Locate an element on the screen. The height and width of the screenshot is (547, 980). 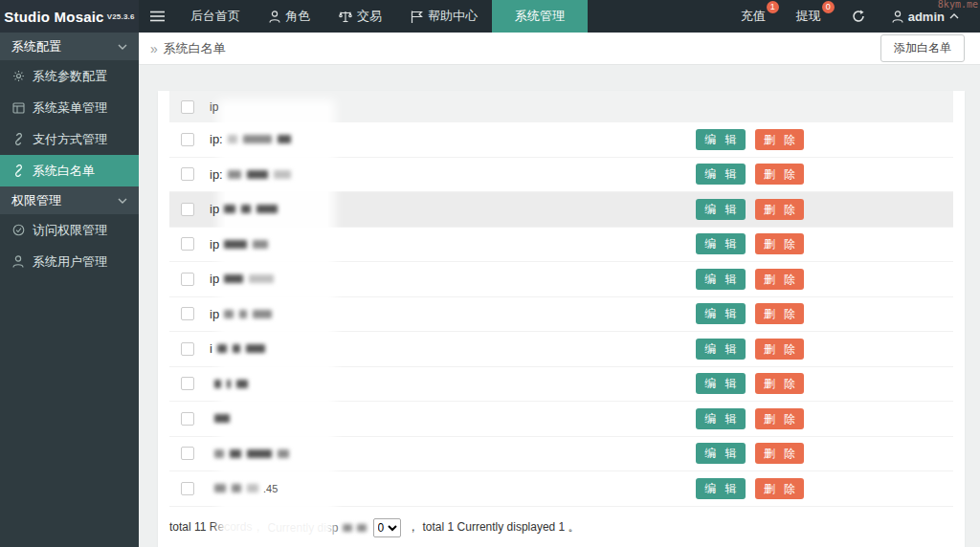
nav-item-trade: 交易 is located at coordinates (360, 16).